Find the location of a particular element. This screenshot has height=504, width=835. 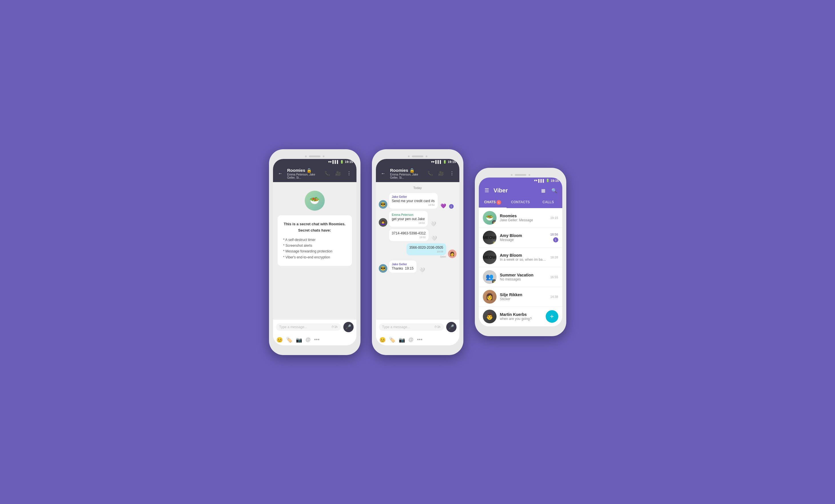

msg-bubble-5: Jake Geller Thanks 19:15 is located at coordinates (403, 266).